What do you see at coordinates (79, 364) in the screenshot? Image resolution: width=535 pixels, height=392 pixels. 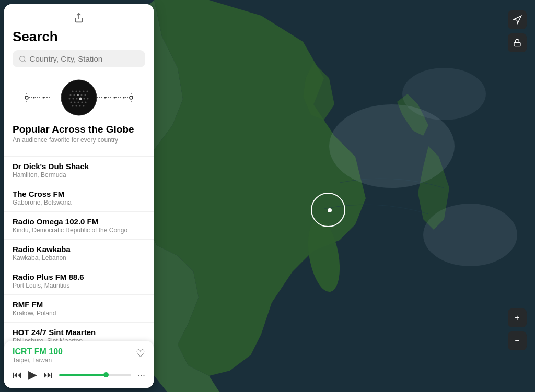 I see `now-playing-bar: ICRT FM 100 Taipei, Taiwan ♡ ⏮ ▶ ⏭ ···` at bounding box center [79, 364].